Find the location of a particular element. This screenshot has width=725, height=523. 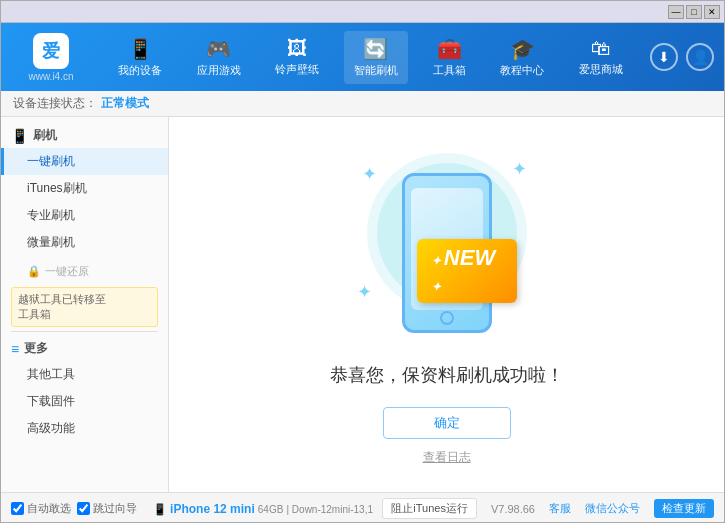

maximize-button: □ is located at coordinates (694, 12).